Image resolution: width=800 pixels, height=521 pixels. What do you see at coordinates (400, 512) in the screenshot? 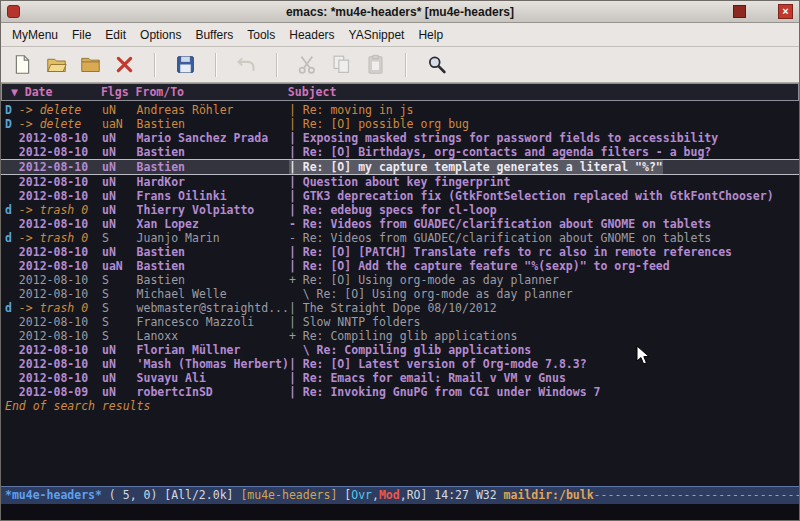
I see `echo-area` at bounding box center [400, 512].